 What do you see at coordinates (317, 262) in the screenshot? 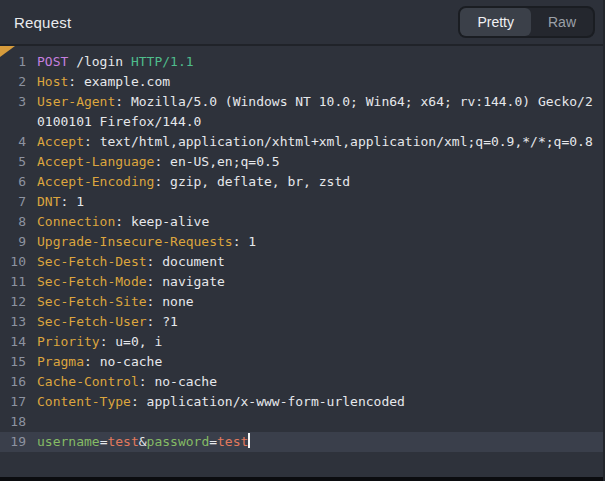
I see `code-text: Sec-Fetch-Dest: document` at bounding box center [317, 262].